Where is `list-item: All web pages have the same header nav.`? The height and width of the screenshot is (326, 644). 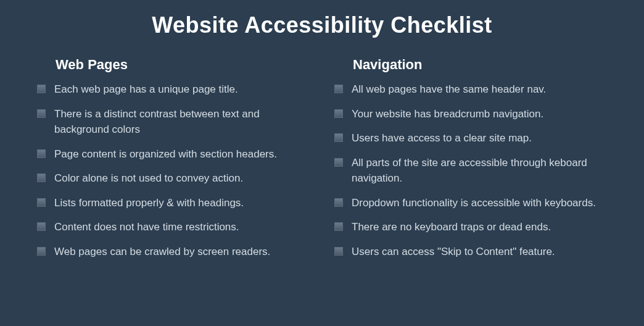
list-item: All web pages have the same header nav. is located at coordinates (471, 90).